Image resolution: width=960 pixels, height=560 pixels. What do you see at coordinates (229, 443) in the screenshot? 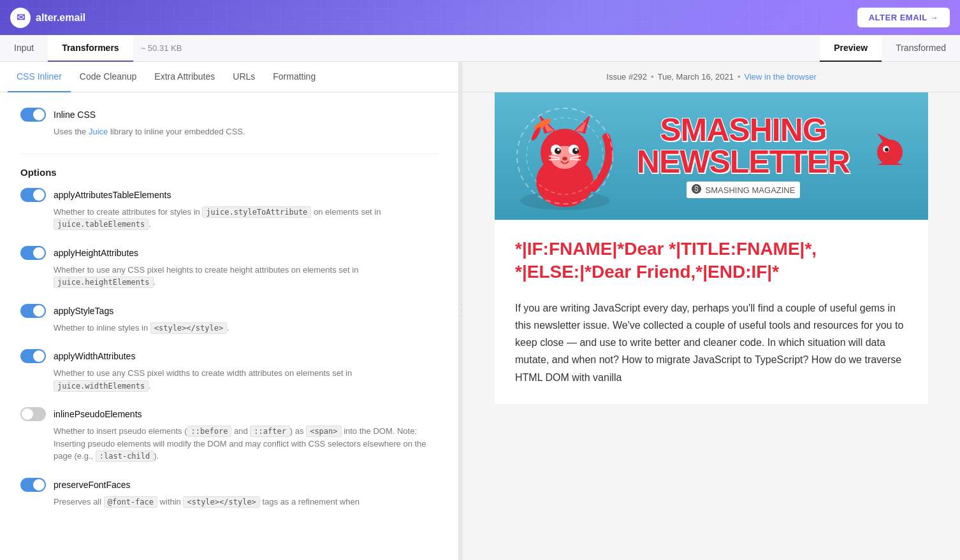
I see `desc-inlinePseudoElements: Whether to insert pseudo elements (::bef…` at bounding box center [229, 443].